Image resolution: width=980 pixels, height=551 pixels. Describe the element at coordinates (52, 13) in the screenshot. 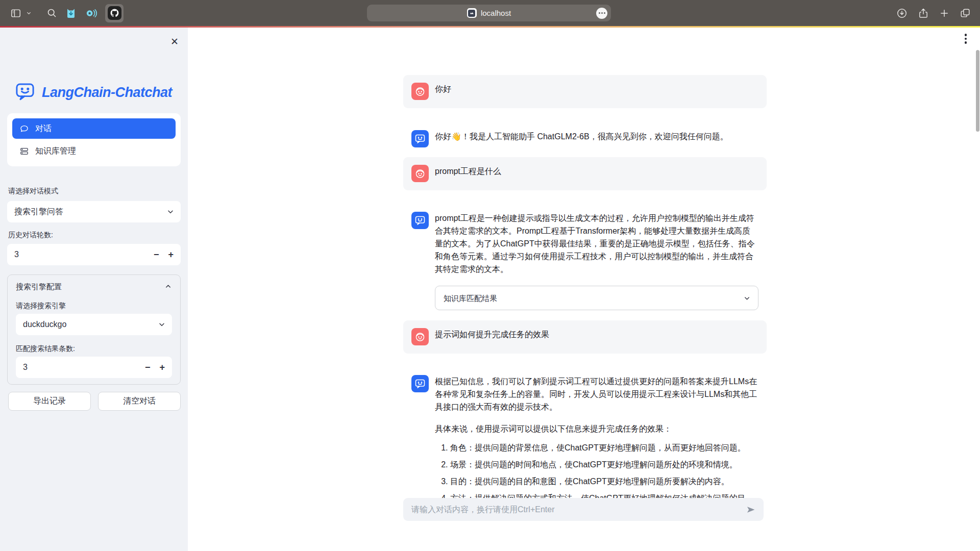

I see `search-icon` at that location.